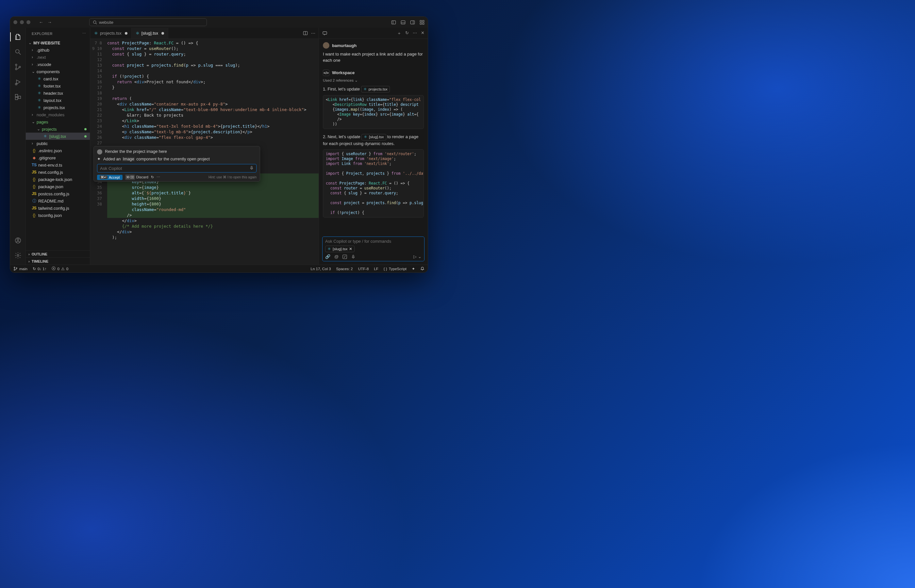  Describe the element at coordinates (413, 269) in the screenshot. I see `status-copilot-icon: ✦` at that location.